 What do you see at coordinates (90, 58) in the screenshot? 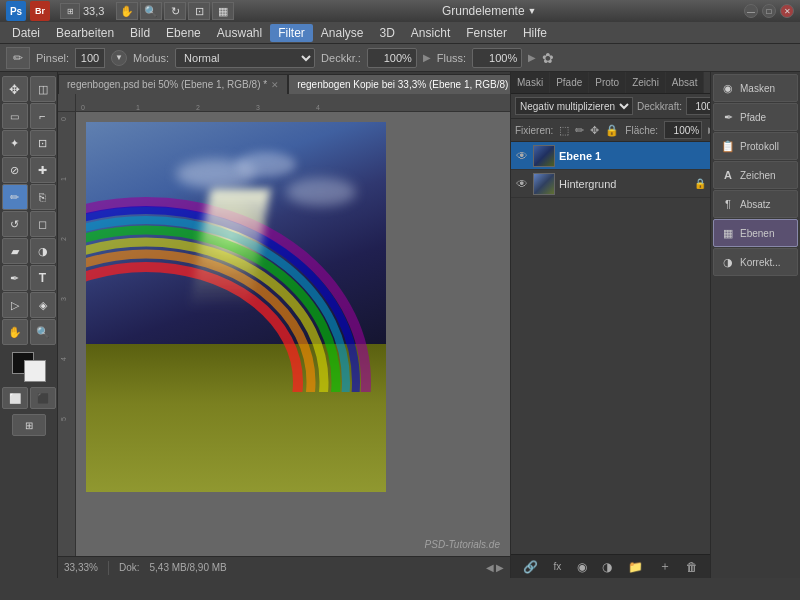
I see `brush-size-box: 100` at bounding box center [90, 58].